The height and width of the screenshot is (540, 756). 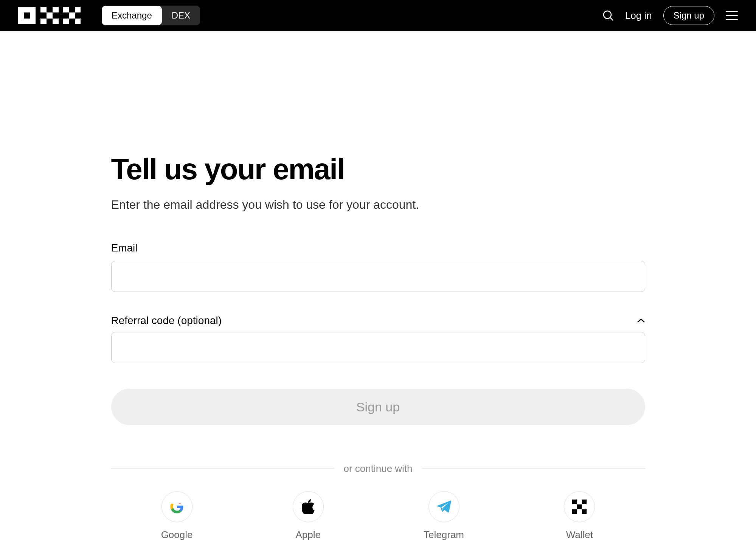 What do you see at coordinates (641, 321) in the screenshot?
I see `chevron-up-icon` at bounding box center [641, 321].